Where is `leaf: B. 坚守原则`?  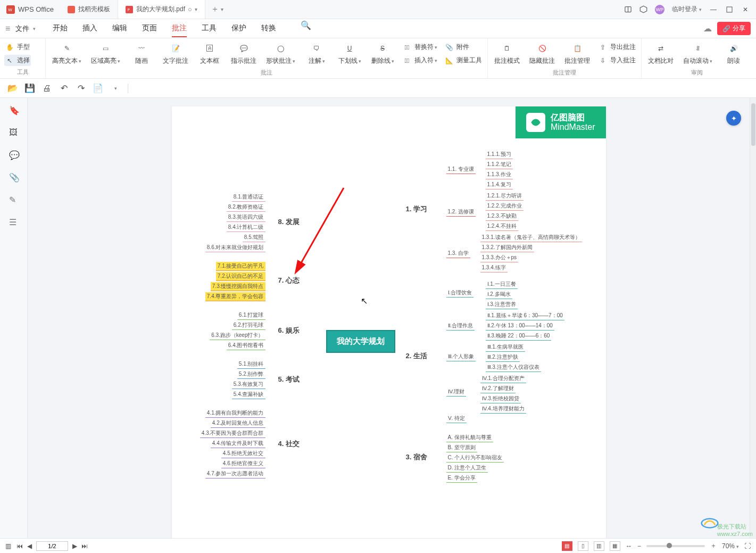 leaf: B. 坚守原则 is located at coordinates (462, 448).